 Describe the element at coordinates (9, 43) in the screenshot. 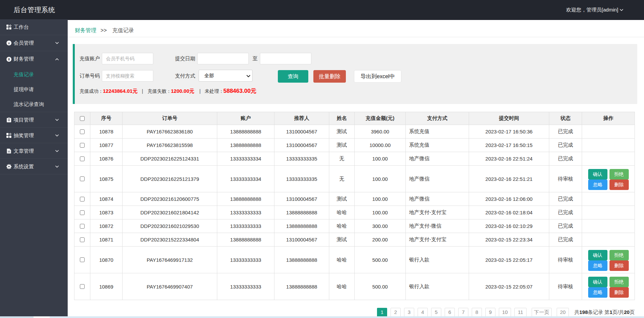

I see `svg-text: V` at that location.